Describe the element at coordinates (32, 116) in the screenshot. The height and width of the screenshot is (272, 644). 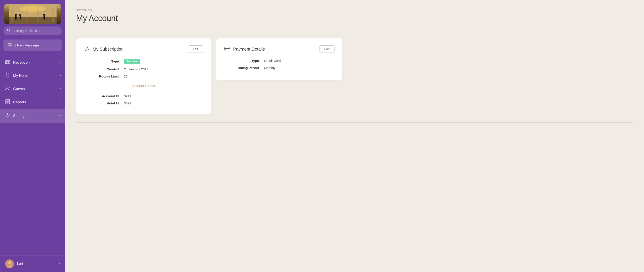
I see `sidebar-item-settings: Settings ▾` at that location.